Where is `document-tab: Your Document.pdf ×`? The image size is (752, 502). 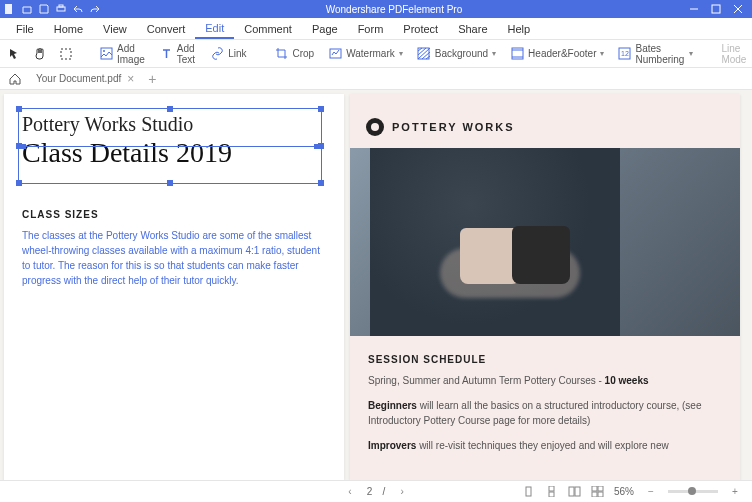
document-tab: Your Document.pdf × is located at coordinates (85, 79).